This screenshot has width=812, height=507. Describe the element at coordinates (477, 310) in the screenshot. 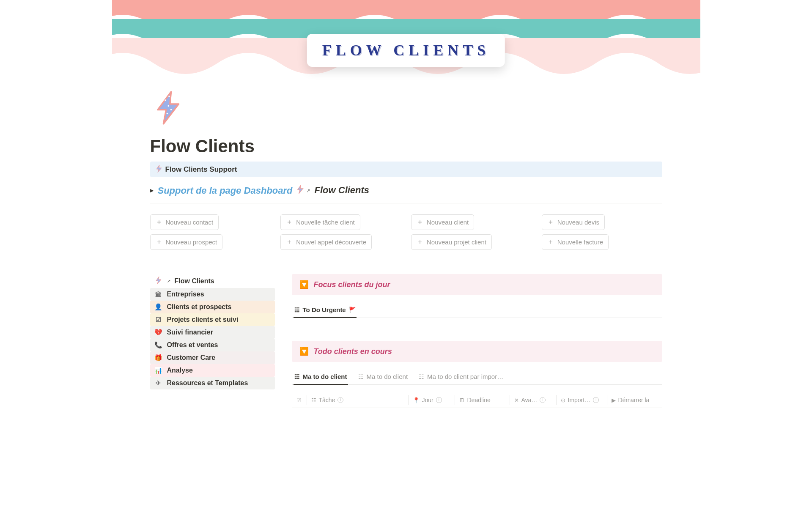

I see `urgent-tab-bar: ☷ To Do Urgente 🚩` at that location.